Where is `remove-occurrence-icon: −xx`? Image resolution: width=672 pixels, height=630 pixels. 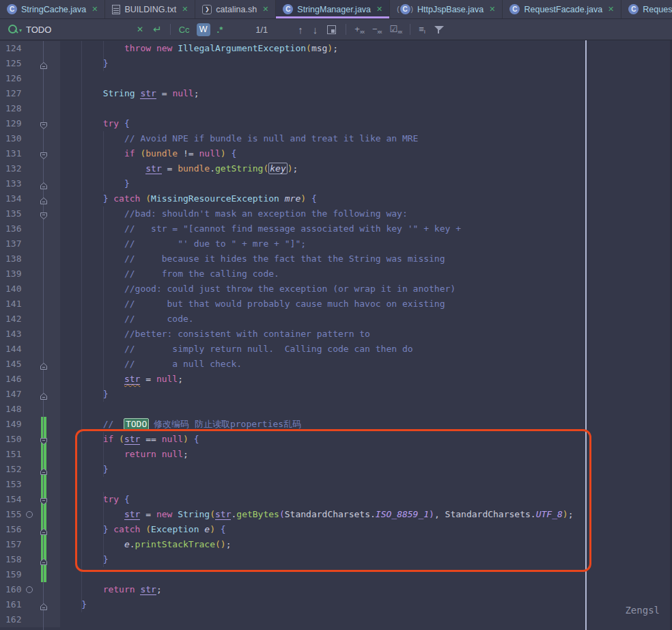
remove-occurrence-icon: −xx is located at coordinates (377, 29).